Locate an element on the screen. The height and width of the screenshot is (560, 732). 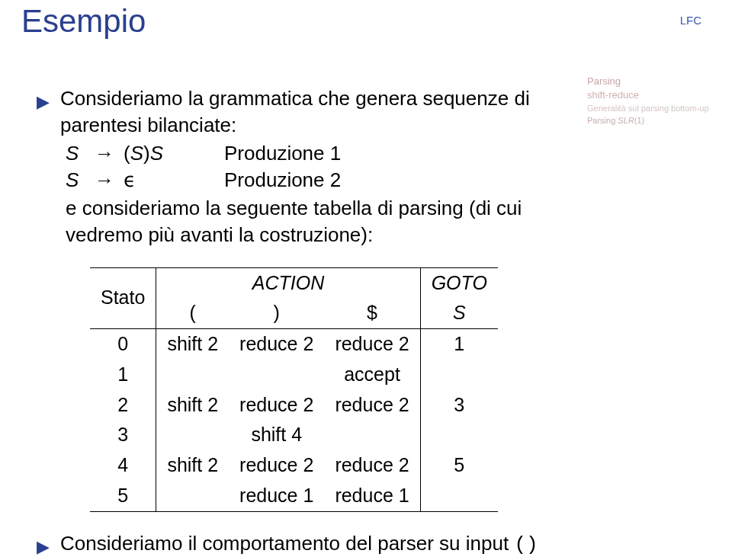
th-col3: $ is located at coordinates (372, 313).